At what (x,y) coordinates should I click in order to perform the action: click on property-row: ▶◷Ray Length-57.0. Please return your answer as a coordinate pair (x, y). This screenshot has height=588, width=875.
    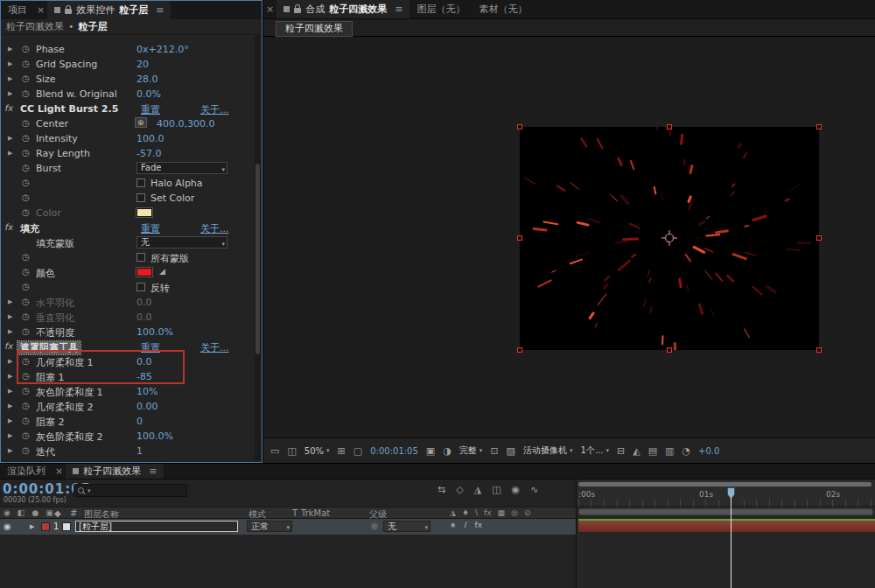
    Looking at the image, I should click on (131, 154).